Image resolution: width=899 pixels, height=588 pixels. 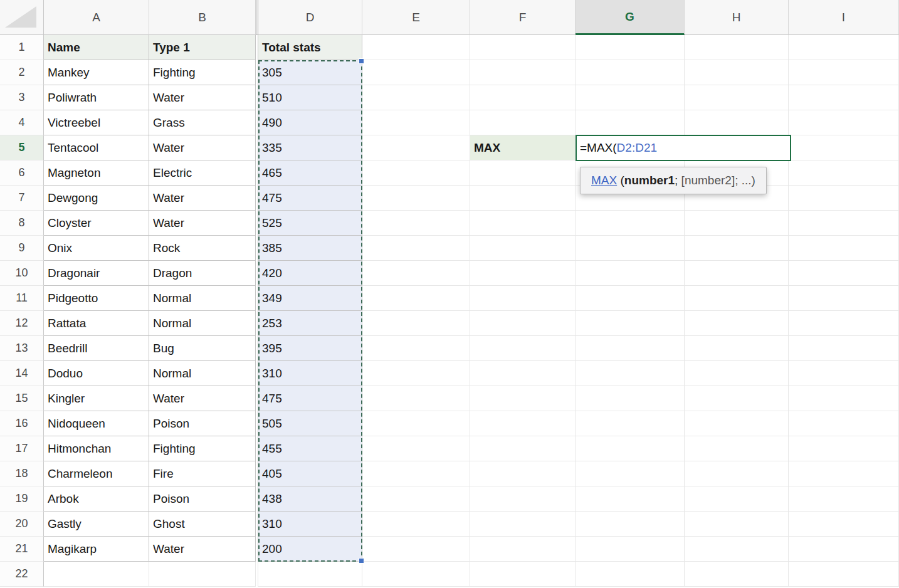 I want to click on cell-e7, so click(x=416, y=198).